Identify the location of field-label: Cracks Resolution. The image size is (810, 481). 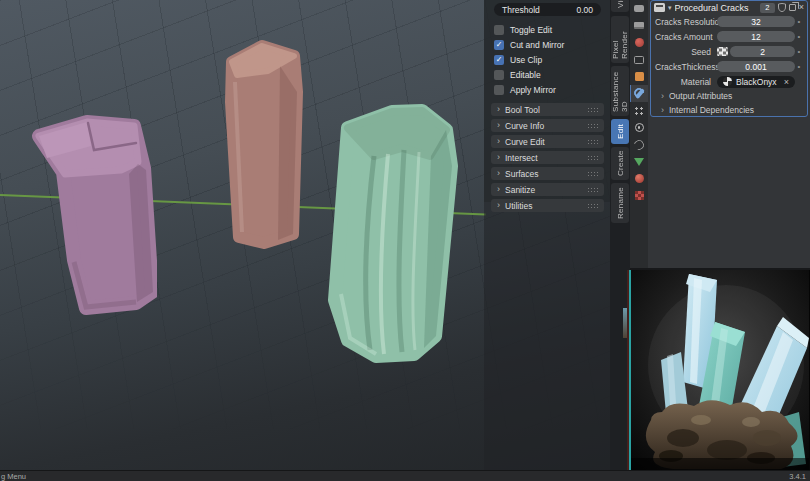
(686, 22).